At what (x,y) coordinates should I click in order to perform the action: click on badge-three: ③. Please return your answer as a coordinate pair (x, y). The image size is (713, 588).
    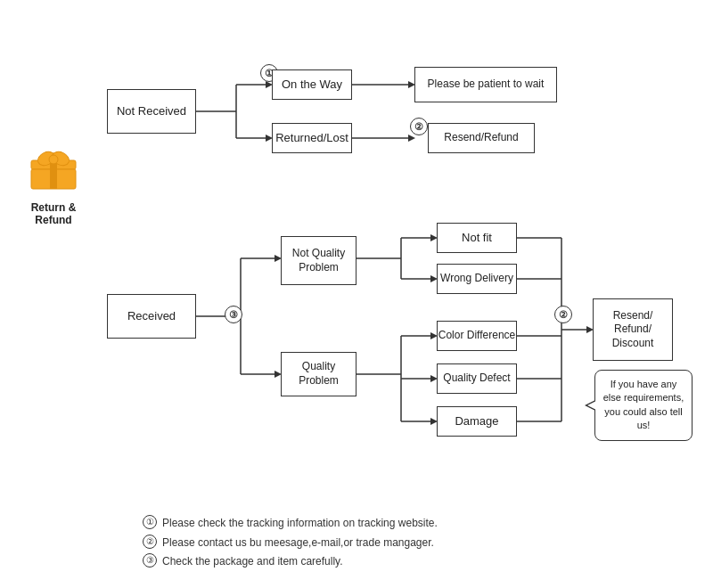
    Looking at the image, I should click on (234, 314).